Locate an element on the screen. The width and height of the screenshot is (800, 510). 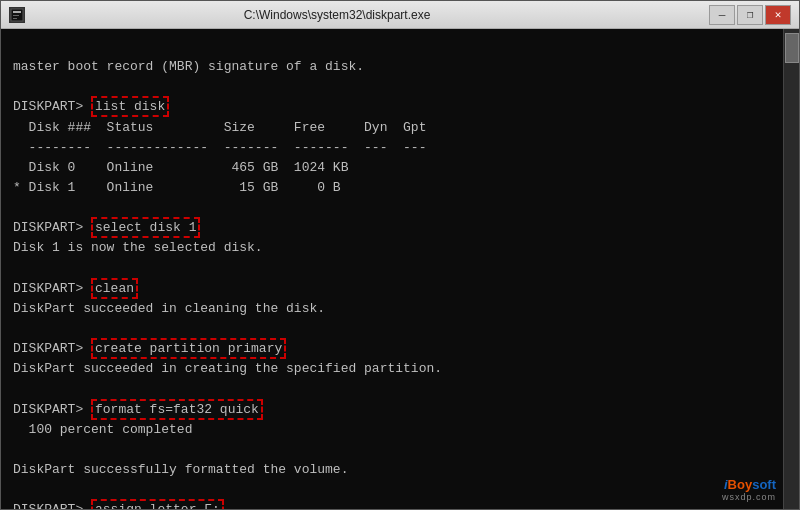
titlebar-left is located at coordinates (17, 15).